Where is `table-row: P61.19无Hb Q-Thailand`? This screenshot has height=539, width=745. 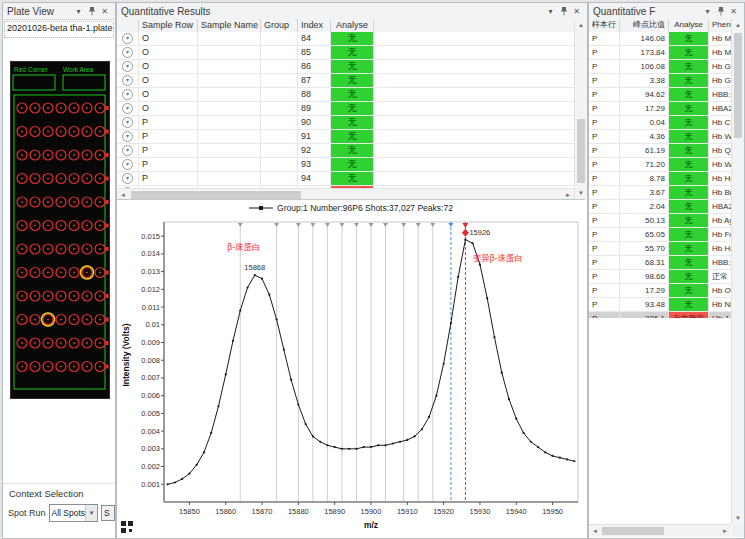 table-row: P61.19无Hb Q-Thailand is located at coordinates (660, 151).